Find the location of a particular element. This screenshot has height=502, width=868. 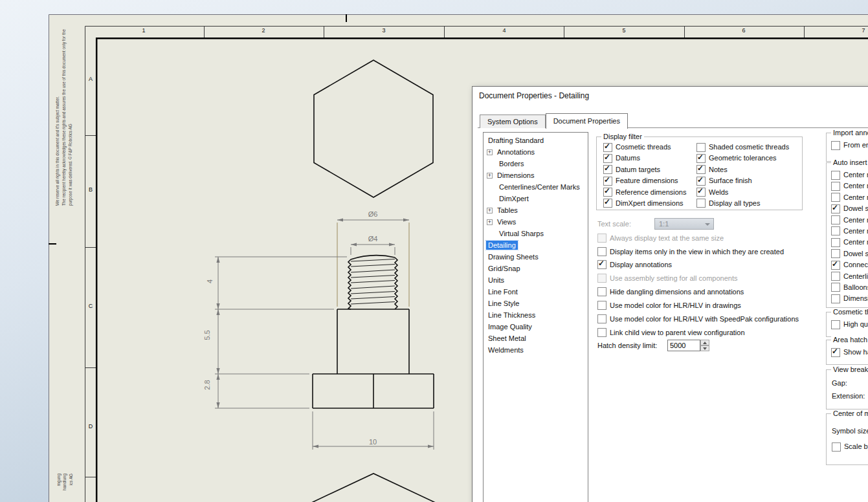

option-display-items-only: Display items only in the view in which … is located at coordinates (691, 252).